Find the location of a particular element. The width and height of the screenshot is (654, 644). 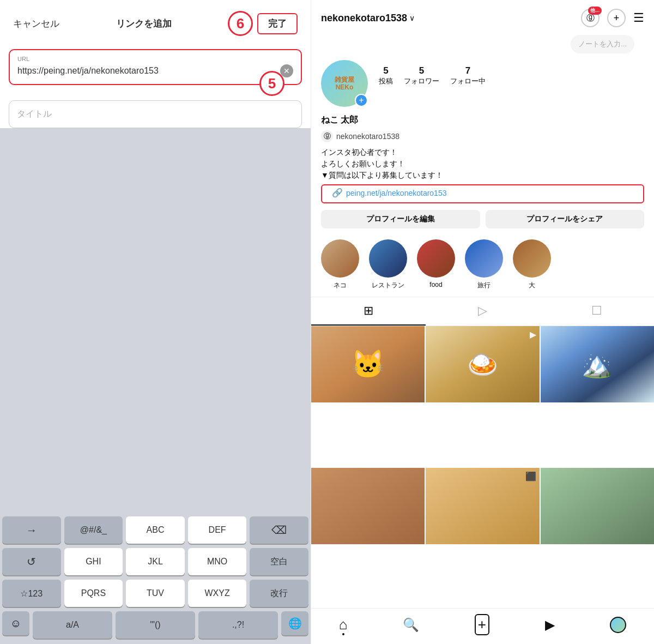

tab-grid: ⊞ is located at coordinates (368, 311).